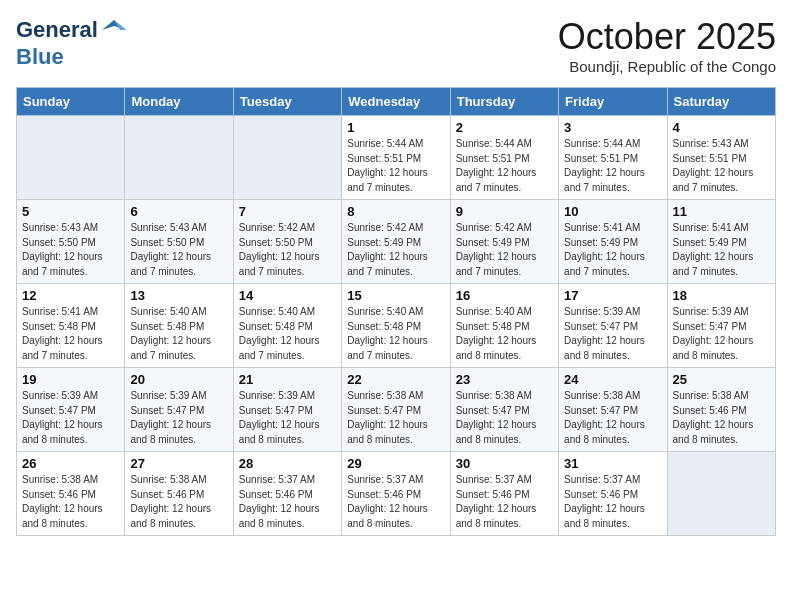 The height and width of the screenshot is (612, 792). What do you see at coordinates (504, 410) in the screenshot?
I see `calendar-cell: 23Sunrise: 5:38 AM Sunset: 5:47 PM Dayli…` at bounding box center [504, 410].